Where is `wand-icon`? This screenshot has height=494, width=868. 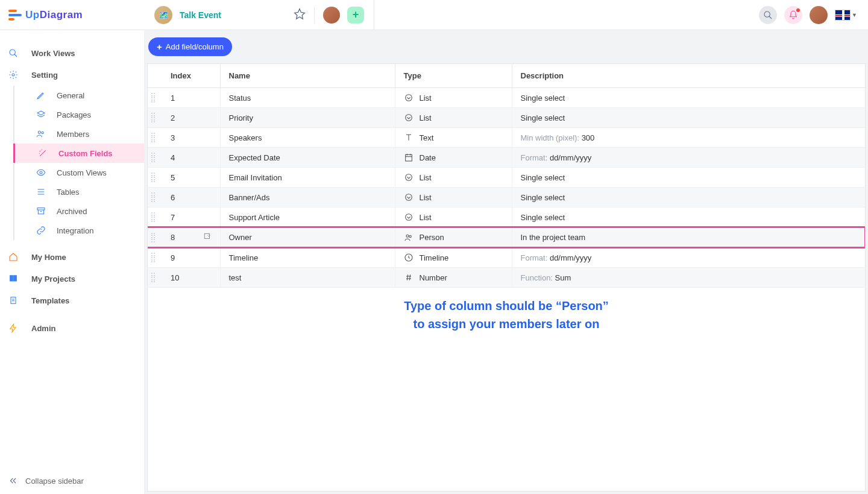 wand-icon is located at coordinates (48, 153).